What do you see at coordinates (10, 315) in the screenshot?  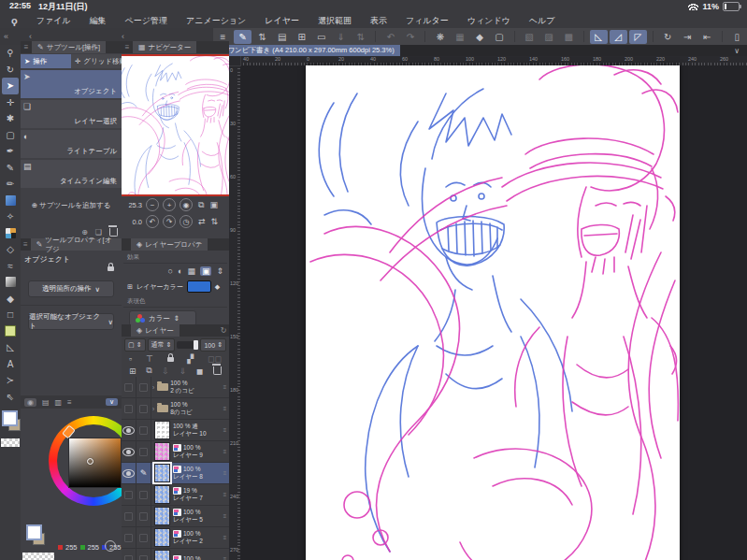 I see `figure-tool: □` at bounding box center [10, 315].